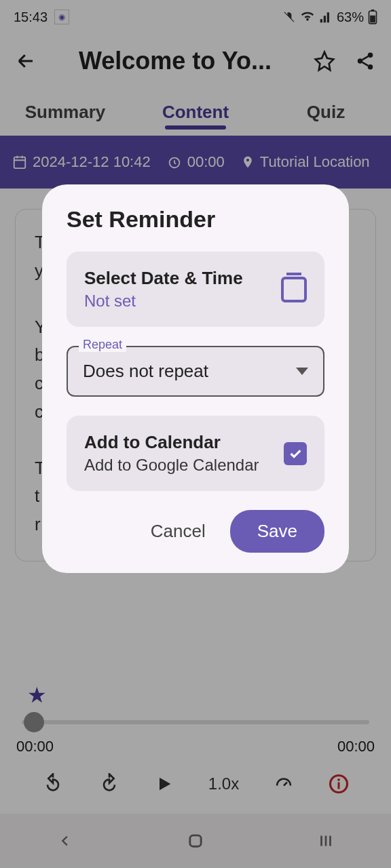 The height and width of the screenshot is (868, 391). Describe the element at coordinates (196, 453) in the screenshot. I see `calendar-card: Add to Calendar Add to Google Calendar` at that location.